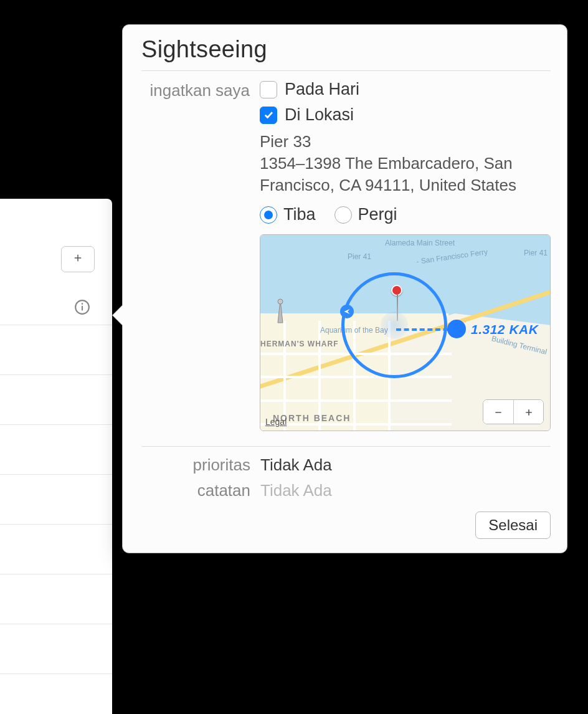 Image resolution: width=588 pixels, height=714 pixels. I want to click on zoom-out-button, so click(498, 412).